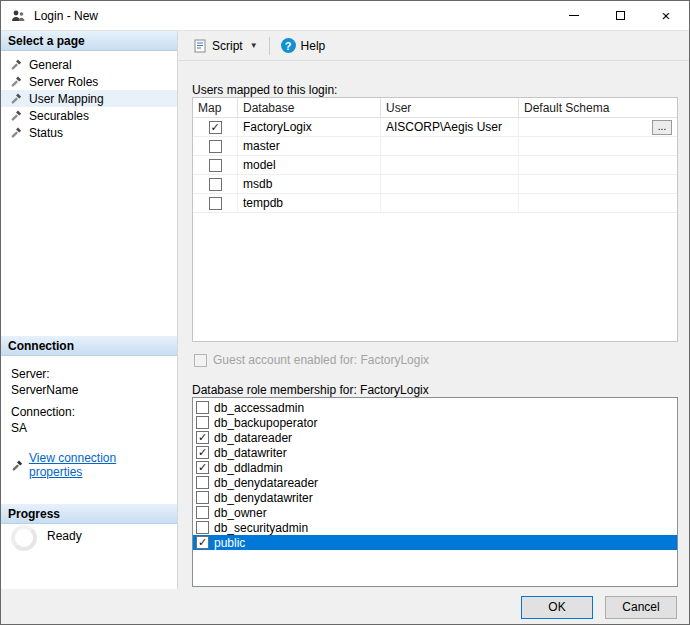  What do you see at coordinates (435, 438) in the screenshot?
I see `role-item: db_datareader` at bounding box center [435, 438].